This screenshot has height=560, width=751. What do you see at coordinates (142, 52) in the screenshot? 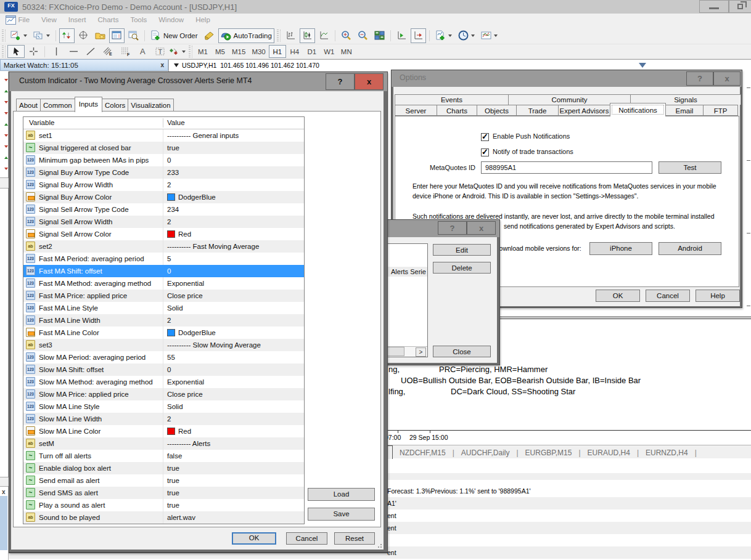
I see `text-button: A` at bounding box center [142, 52].